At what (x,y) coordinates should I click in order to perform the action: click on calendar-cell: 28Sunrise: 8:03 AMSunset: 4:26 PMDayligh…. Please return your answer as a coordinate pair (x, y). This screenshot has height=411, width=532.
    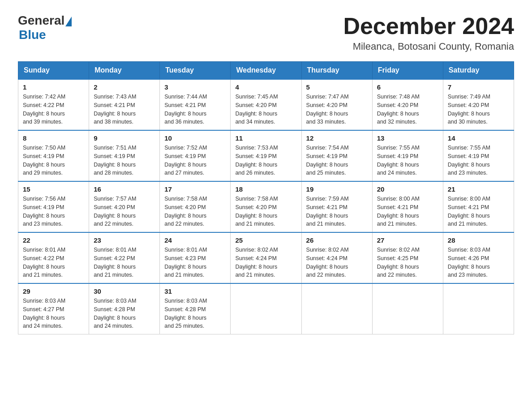
    Looking at the image, I should click on (478, 258).